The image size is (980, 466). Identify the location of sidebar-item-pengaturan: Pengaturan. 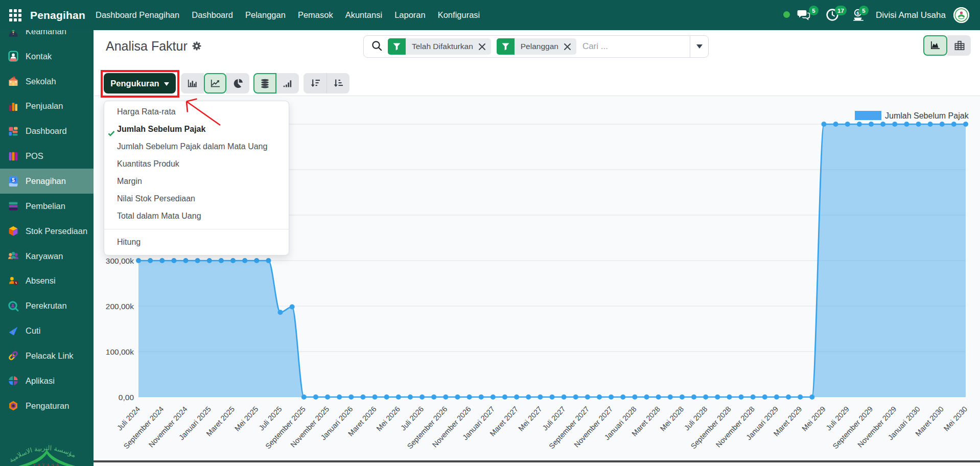
(47, 406).